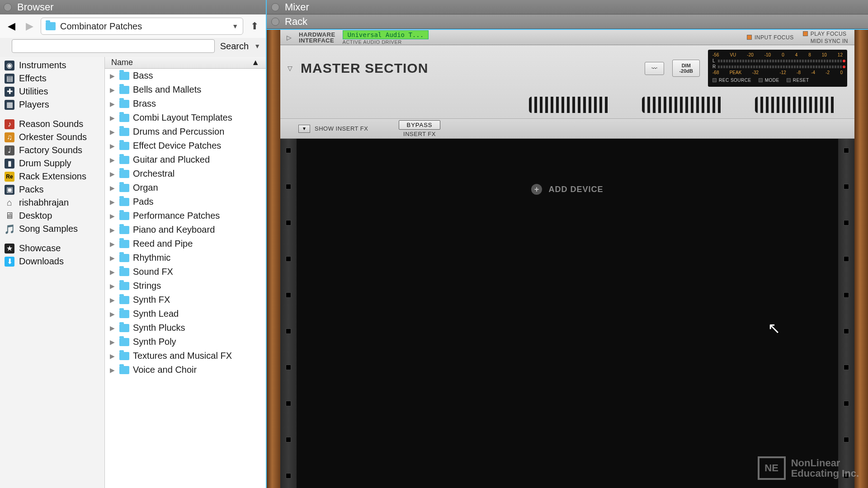  Describe the element at coordinates (52, 105) in the screenshot. I see `sidebar-item: ▦Players` at that location.